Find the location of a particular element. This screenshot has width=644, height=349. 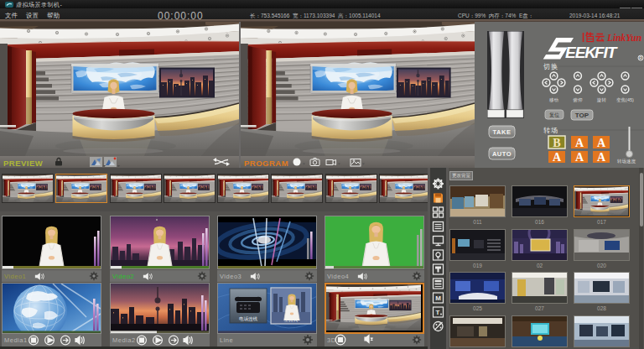

svg-text: 转场速度 is located at coordinates (627, 161).